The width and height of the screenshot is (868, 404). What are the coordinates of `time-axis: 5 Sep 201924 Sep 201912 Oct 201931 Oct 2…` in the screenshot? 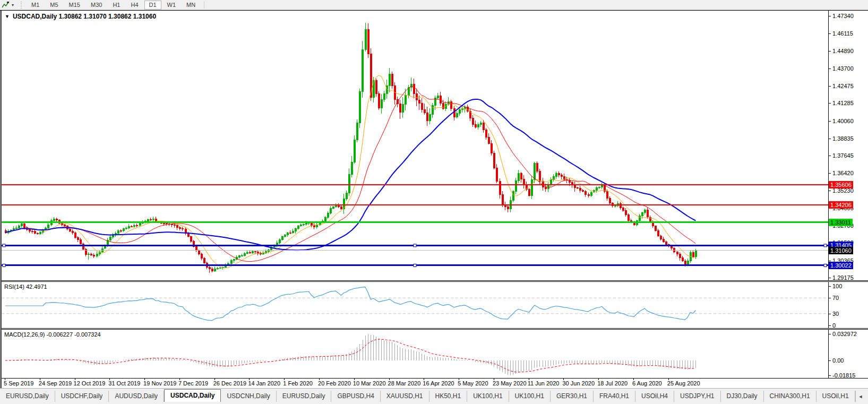 It's located at (435, 383).